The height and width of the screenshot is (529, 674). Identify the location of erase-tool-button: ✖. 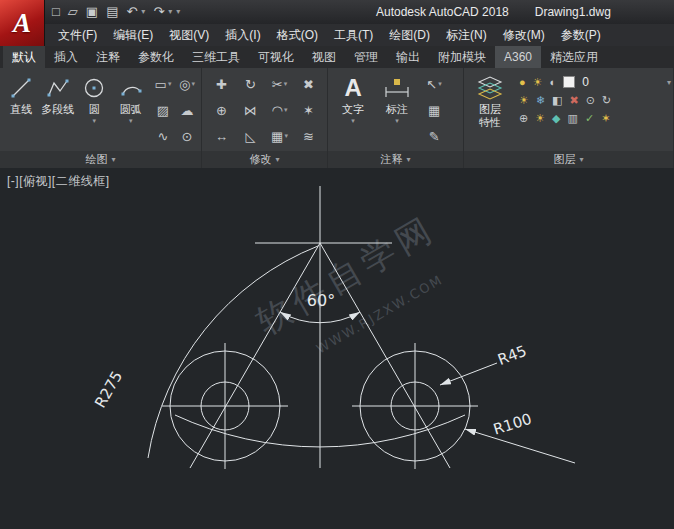
(308, 84).